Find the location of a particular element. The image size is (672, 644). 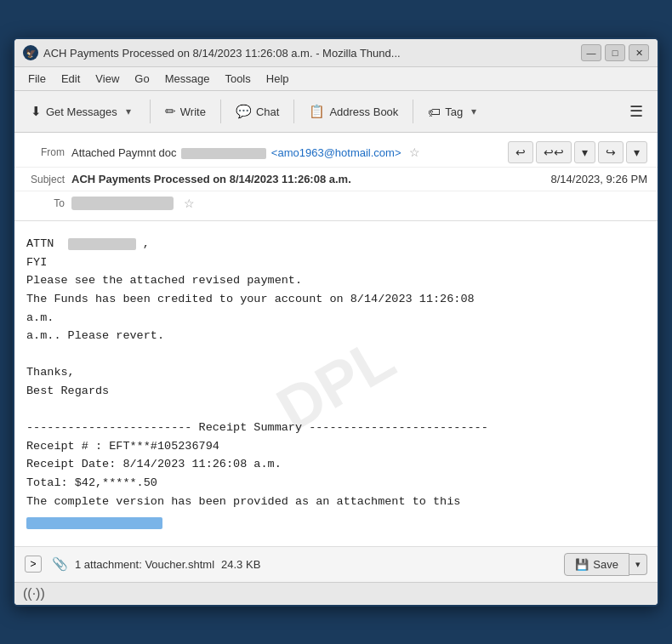

save-label: Save is located at coordinates (606, 565).